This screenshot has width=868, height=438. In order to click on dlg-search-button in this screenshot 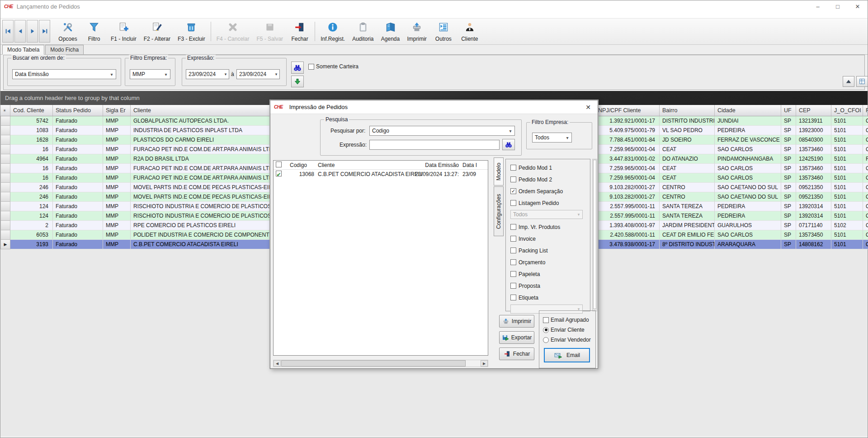, I will do `click(509, 145)`.